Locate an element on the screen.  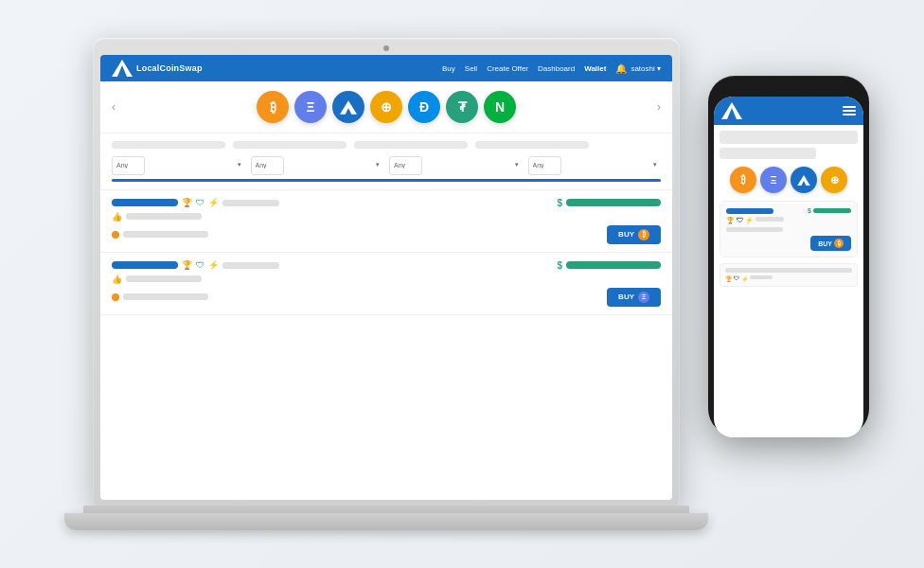
listing-1: 🏆 🛡 ⚡ $ 👍 is located at coordinates (386, 222).